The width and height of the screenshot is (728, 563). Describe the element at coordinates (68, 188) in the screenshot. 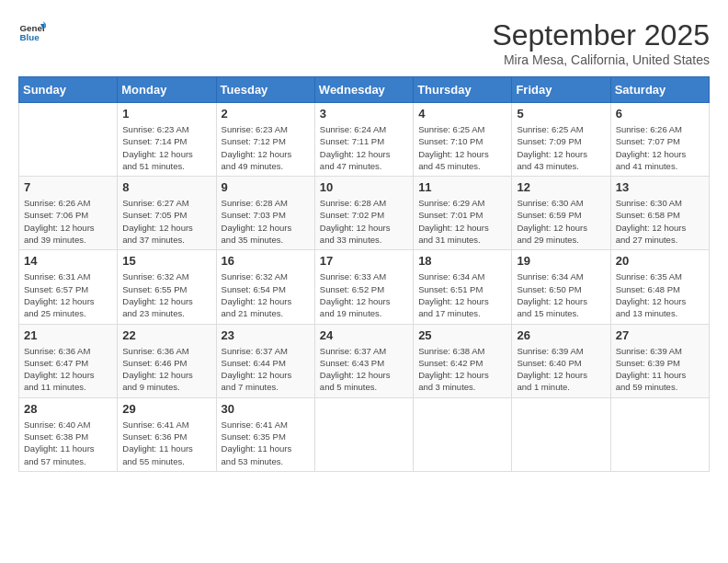

I see `day-number: 7` at that location.